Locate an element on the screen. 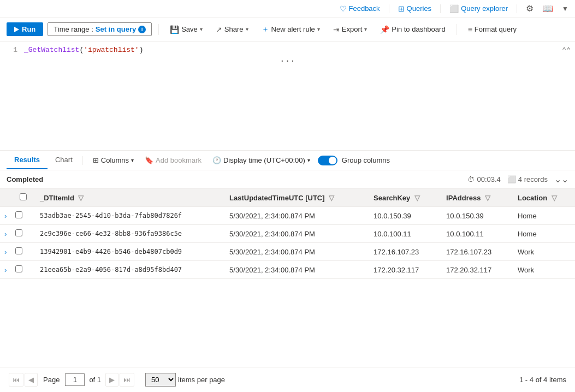 The height and width of the screenshot is (392, 575). export-button: ⇥ Export ▾ is located at coordinates (351, 29).